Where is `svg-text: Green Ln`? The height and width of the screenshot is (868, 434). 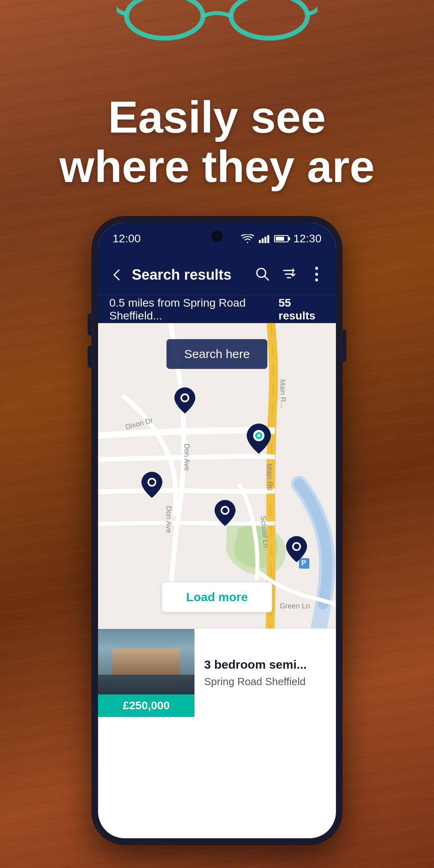 svg-text: Green Ln is located at coordinates (295, 606).